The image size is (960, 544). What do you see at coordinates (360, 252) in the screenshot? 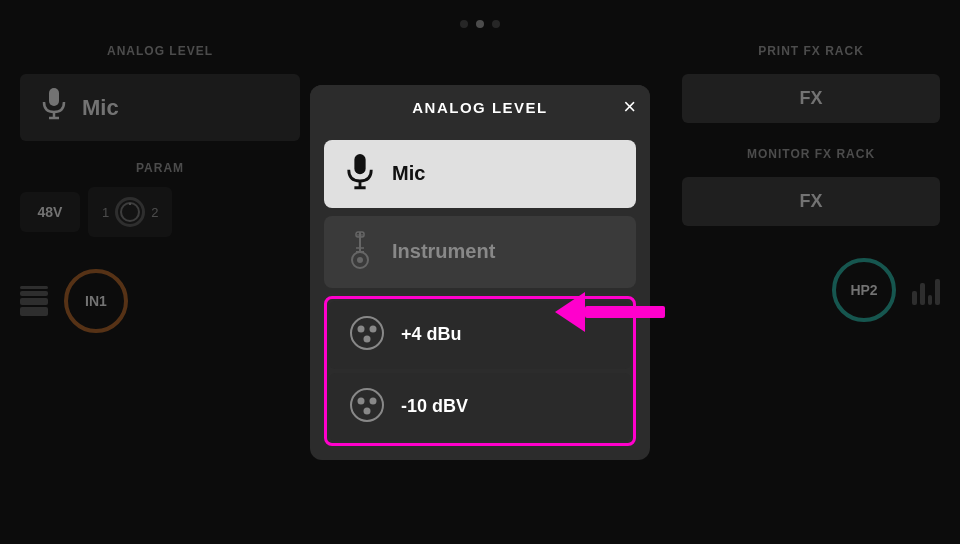
I see `guitar-icon` at bounding box center [360, 252].